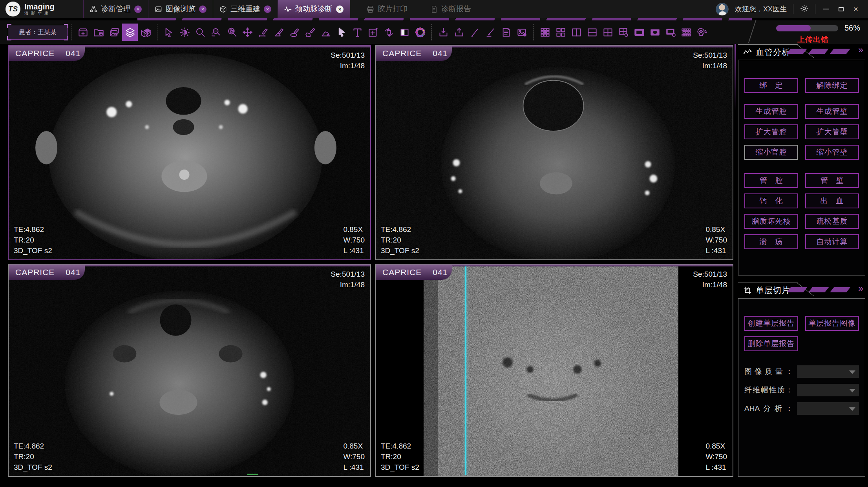 The height and width of the screenshot is (487, 868). I want to click on image-count: Im:1/48, so click(710, 66).